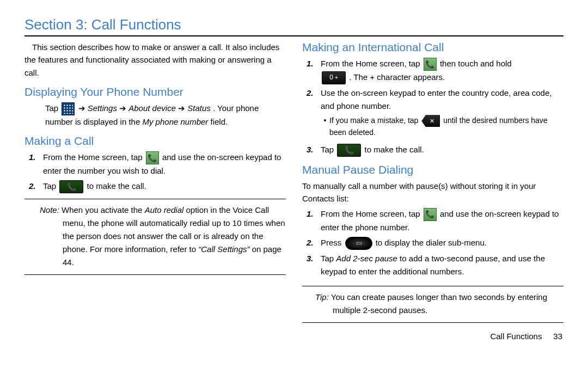  What do you see at coordinates (322, 297) in the screenshot?
I see `tip-label: Tip:` at bounding box center [322, 297].